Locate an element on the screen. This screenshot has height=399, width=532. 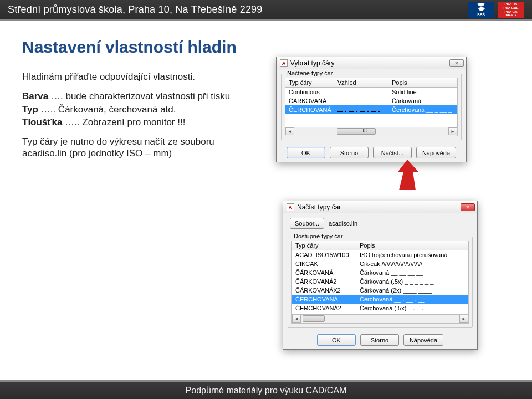
table-row: ČÁRKOVANÁ Čárkovaná __ __ __ is located at coordinates (371, 101).